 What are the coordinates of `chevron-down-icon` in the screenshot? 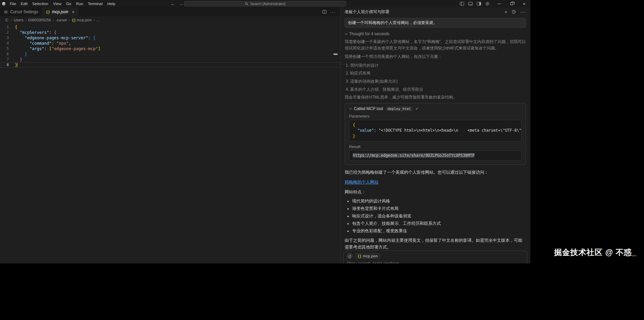 It's located at (350, 108).